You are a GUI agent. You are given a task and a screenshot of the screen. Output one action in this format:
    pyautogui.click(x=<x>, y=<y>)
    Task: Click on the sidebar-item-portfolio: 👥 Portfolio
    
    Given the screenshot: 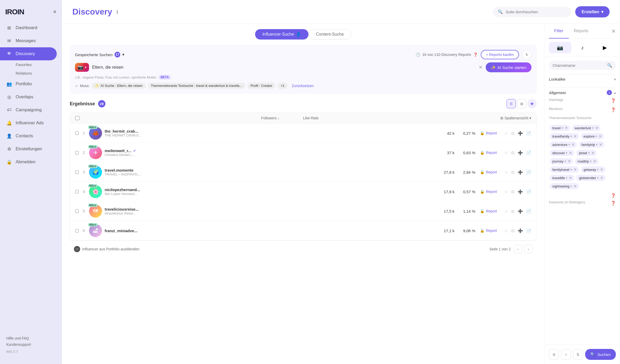 What is the action you would take?
    pyautogui.click(x=31, y=84)
    